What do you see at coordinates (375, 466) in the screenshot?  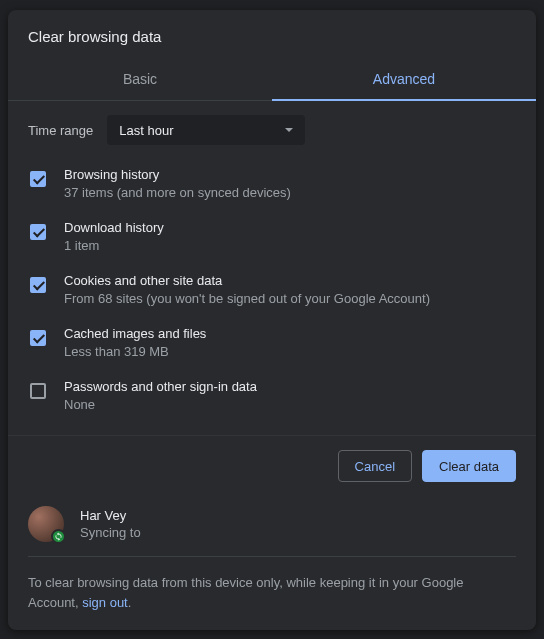 I see `cancel-button: Cancel` at bounding box center [375, 466].